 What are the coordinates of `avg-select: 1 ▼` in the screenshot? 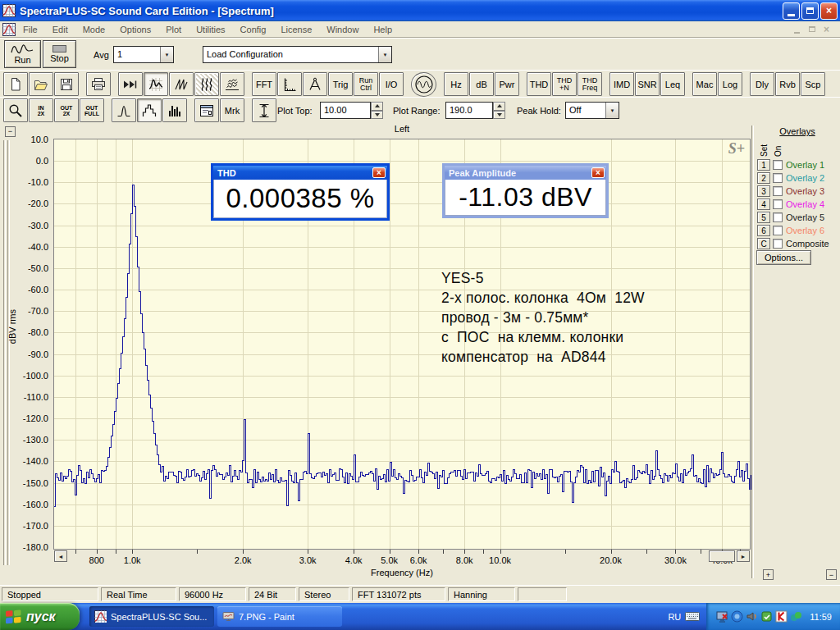 It's located at (144, 54).